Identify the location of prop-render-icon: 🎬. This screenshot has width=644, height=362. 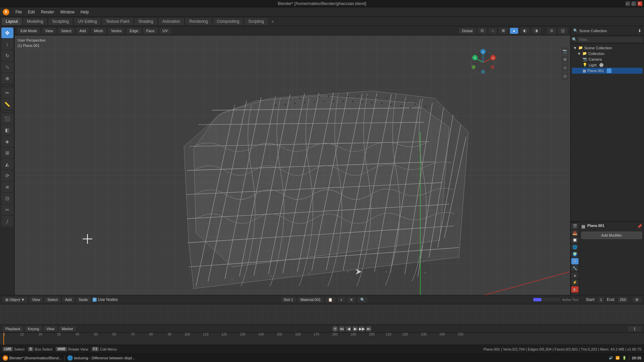
(575, 226).